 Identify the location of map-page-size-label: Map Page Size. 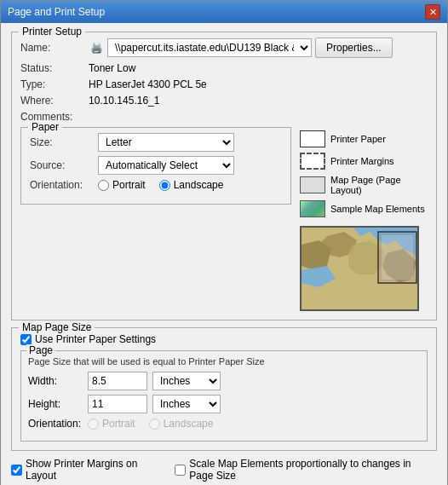
(56, 327).